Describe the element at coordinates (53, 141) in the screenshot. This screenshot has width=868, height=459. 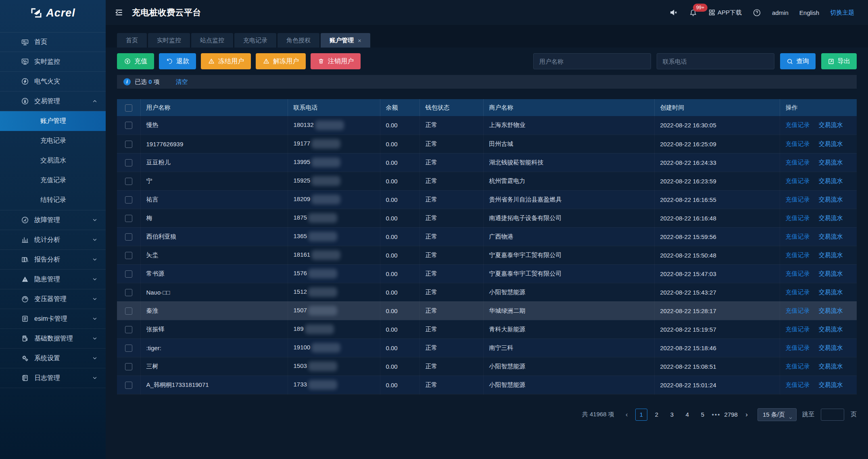
I see `sidebar-subitem-charge-record: 充电记录` at that location.